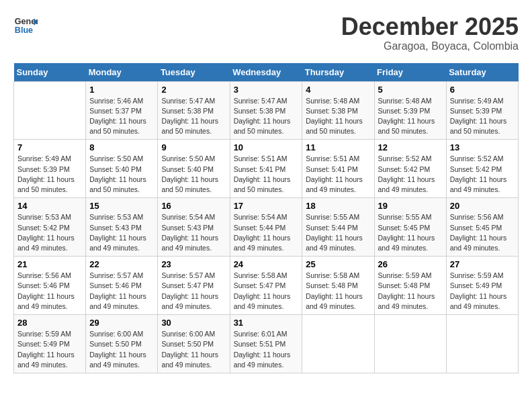 The height and width of the screenshot is (411, 532). What do you see at coordinates (50, 148) in the screenshot?
I see `day-number: 7` at bounding box center [50, 148].